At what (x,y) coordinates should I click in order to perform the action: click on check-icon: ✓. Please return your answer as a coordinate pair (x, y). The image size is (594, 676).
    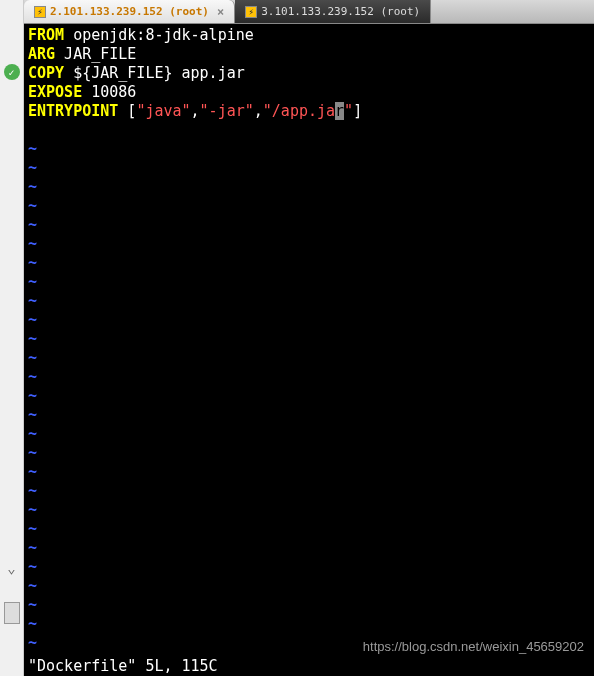
    Looking at the image, I should click on (12, 72).